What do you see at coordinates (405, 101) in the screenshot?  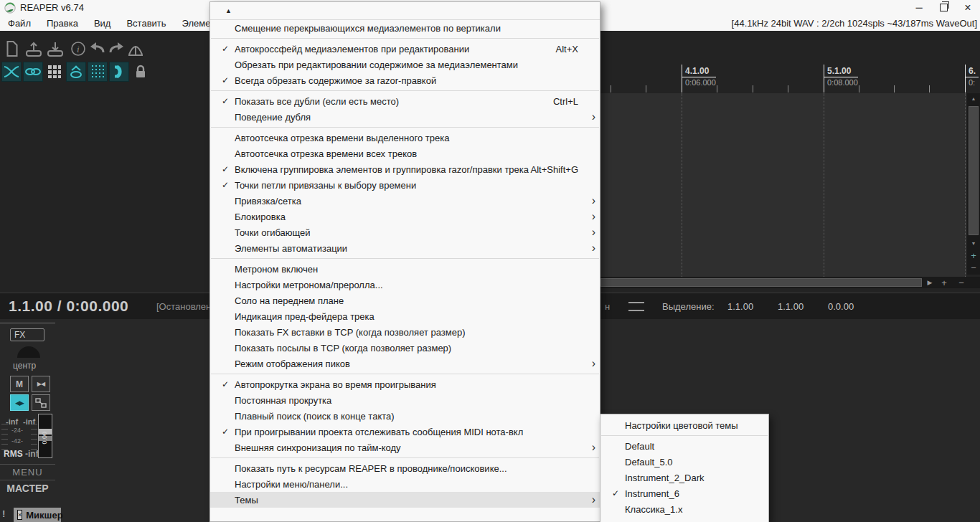 I see `menu-item-show-takes: ✓Показать все дубли (если есть место)Ctr…` at bounding box center [405, 101].